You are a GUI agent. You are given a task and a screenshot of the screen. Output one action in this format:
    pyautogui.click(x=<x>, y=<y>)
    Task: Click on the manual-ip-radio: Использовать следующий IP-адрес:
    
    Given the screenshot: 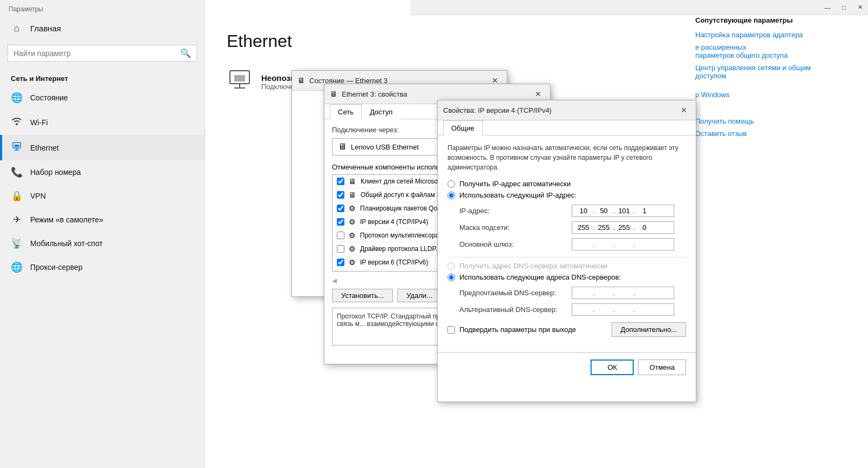 What is the action you would take?
    pyautogui.click(x=567, y=195)
    